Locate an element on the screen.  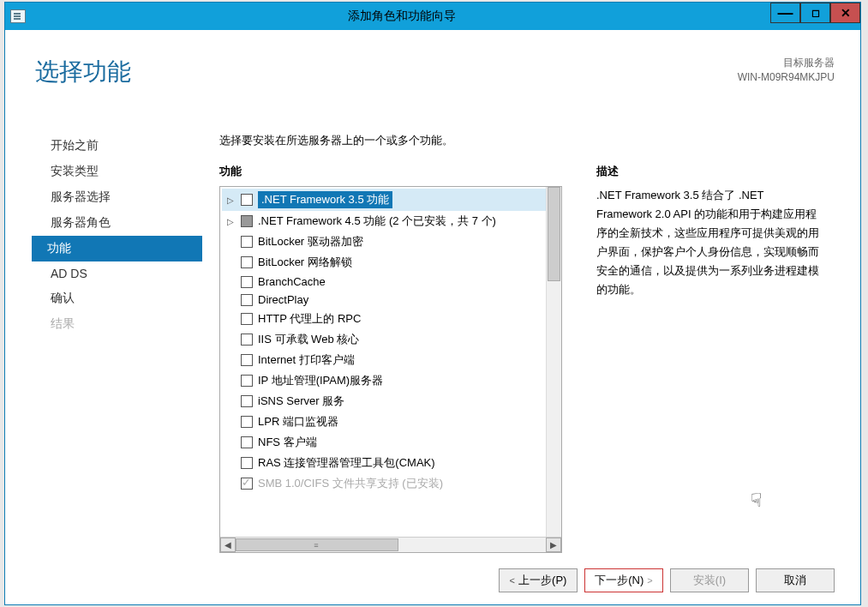
close-button: ✕ is located at coordinates (845, 13).